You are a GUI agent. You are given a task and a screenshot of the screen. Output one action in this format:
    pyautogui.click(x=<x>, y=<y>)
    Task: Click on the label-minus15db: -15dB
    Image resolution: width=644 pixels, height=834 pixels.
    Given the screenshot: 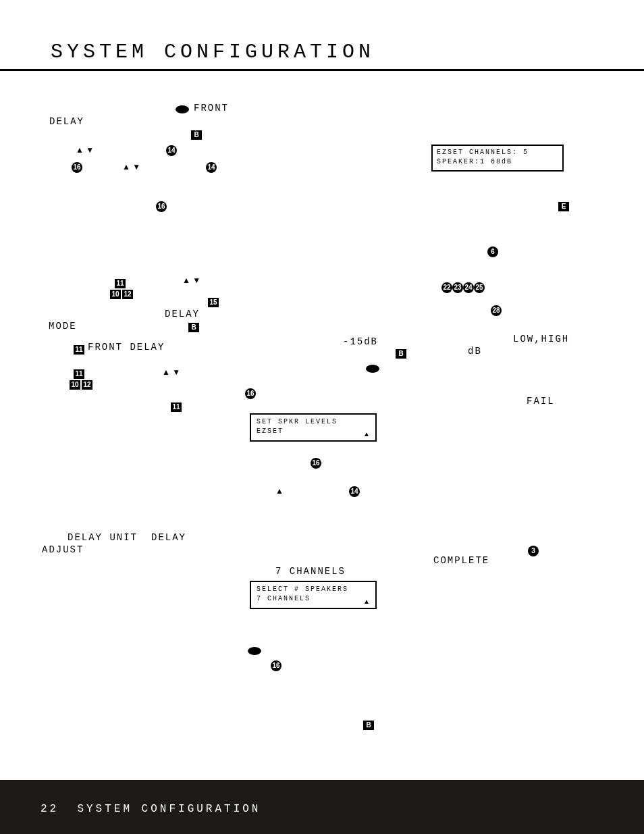 What is the action you would take?
    pyautogui.click(x=360, y=342)
    